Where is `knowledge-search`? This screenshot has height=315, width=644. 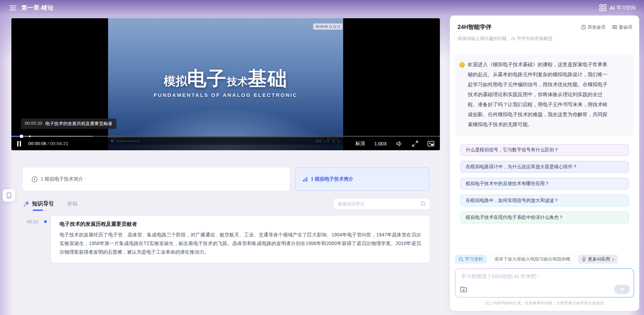
knowledge-search is located at coordinates (382, 204).